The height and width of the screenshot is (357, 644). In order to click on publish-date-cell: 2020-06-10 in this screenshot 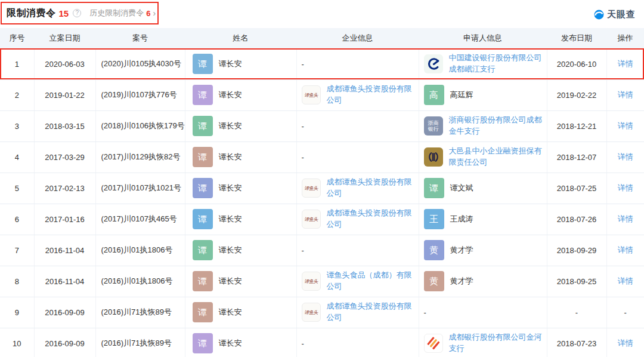, I will do `click(577, 64)`.